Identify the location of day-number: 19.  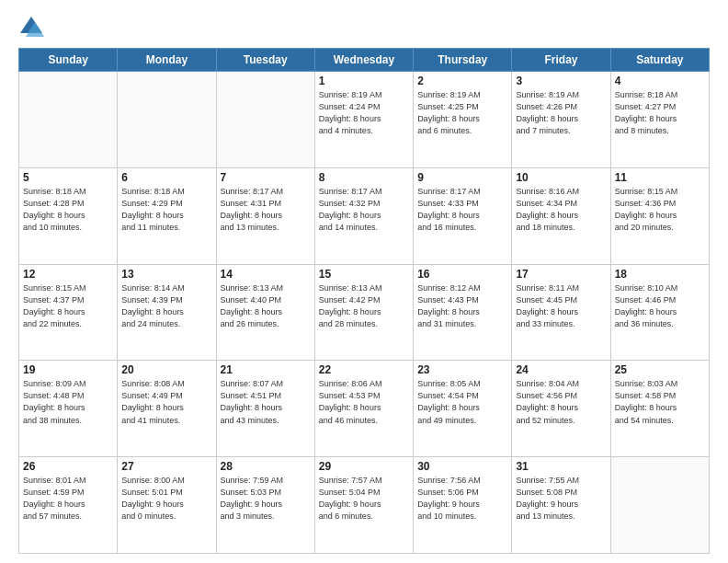
(68, 370).